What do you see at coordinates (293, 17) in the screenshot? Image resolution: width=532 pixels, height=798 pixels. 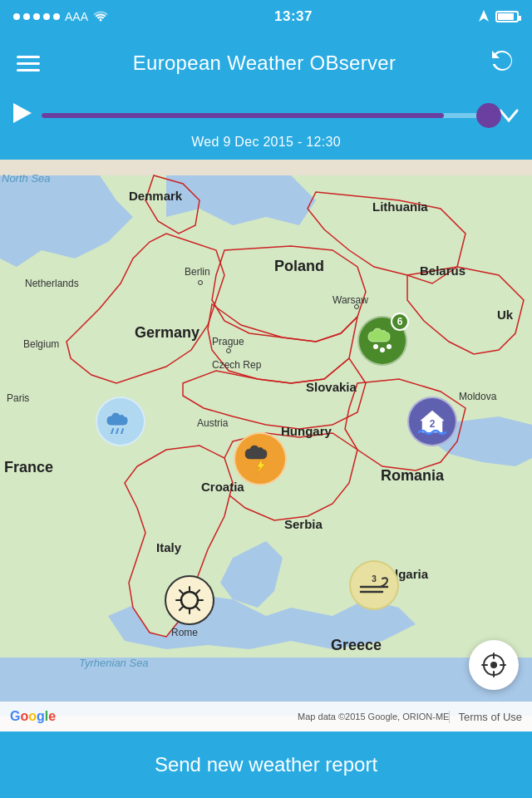 I see `status-time: 13:37` at bounding box center [293, 17].